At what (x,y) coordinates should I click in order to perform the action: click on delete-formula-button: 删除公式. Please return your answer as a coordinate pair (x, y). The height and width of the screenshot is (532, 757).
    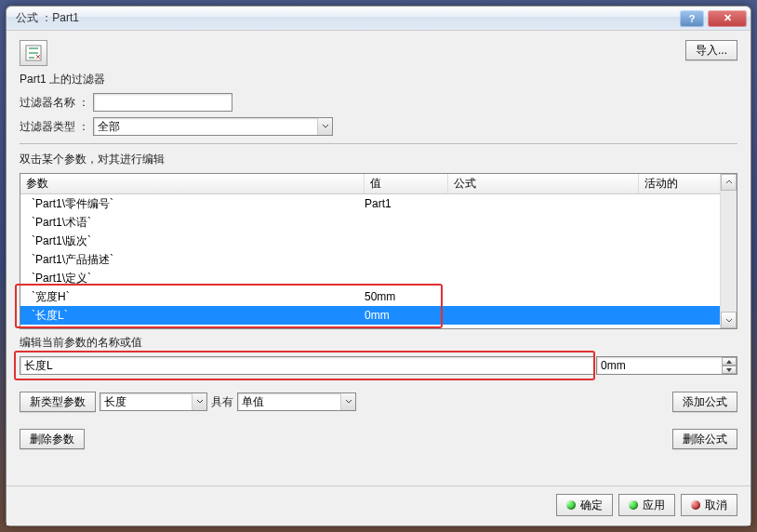
    Looking at the image, I should click on (705, 439).